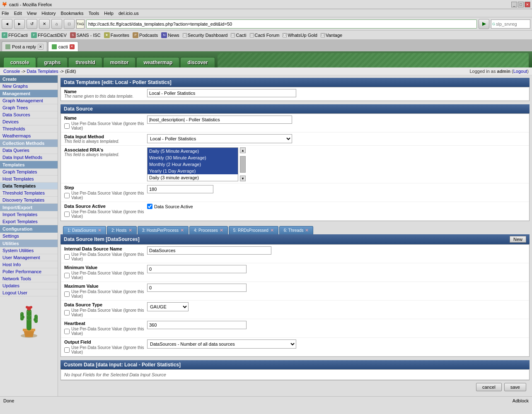  Describe the element at coordinates (52, 62) in the screenshot. I see `nav-tab-graphs: graphs` at that location.